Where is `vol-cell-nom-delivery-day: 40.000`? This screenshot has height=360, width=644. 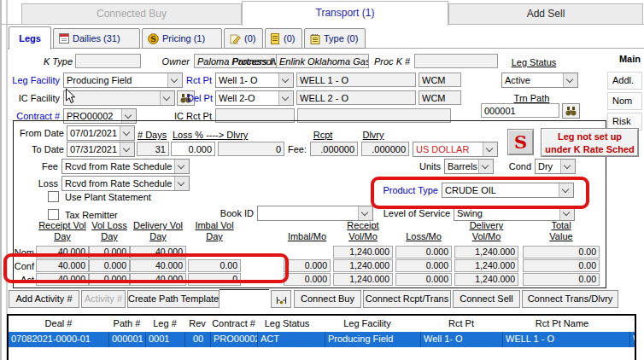 vol-cell-nom-delivery-day: 40.000 is located at coordinates (158, 253).